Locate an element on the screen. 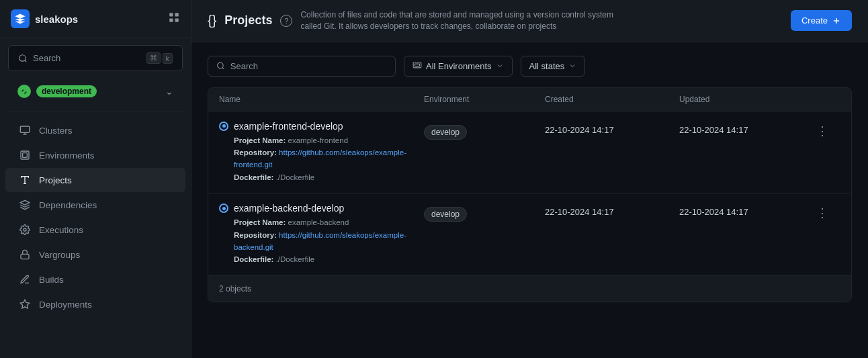  executions-icon is located at coordinates (25, 230).